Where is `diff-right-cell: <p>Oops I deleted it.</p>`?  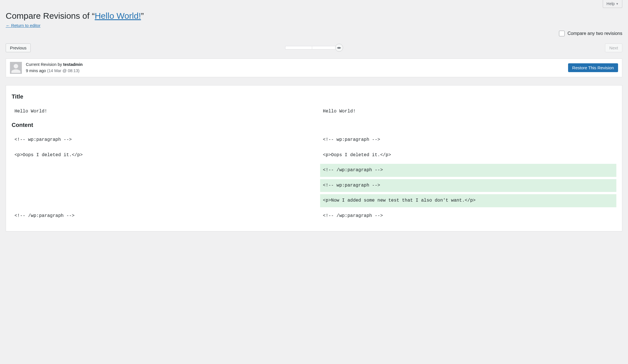
diff-right-cell: <p>Oops I deleted it.</p> is located at coordinates (468, 155).